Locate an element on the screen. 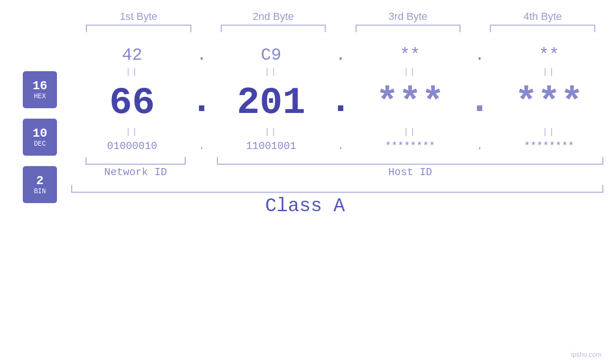 The height and width of the screenshot is (364, 610). equals2-b3: || is located at coordinates (410, 132).